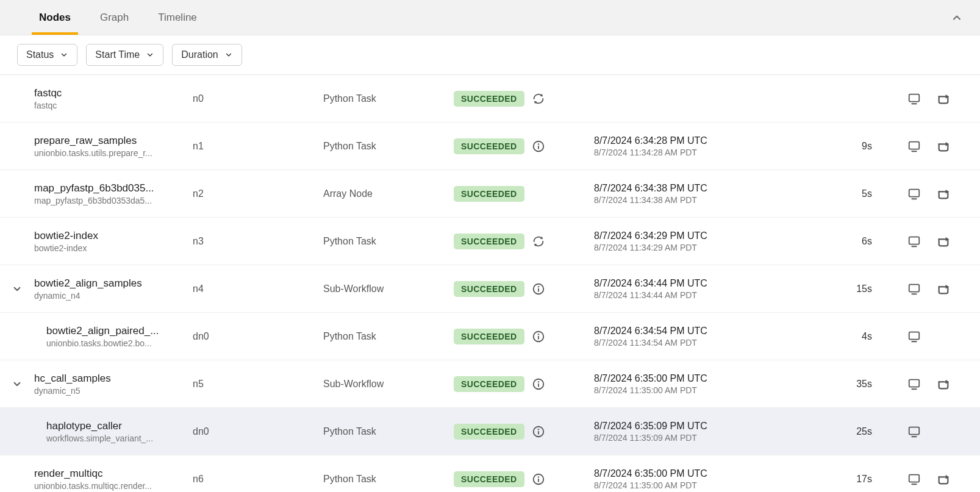 This screenshot has height=492, width=980. I want to click on node-name: haplotype_caller, so click(120, 426).